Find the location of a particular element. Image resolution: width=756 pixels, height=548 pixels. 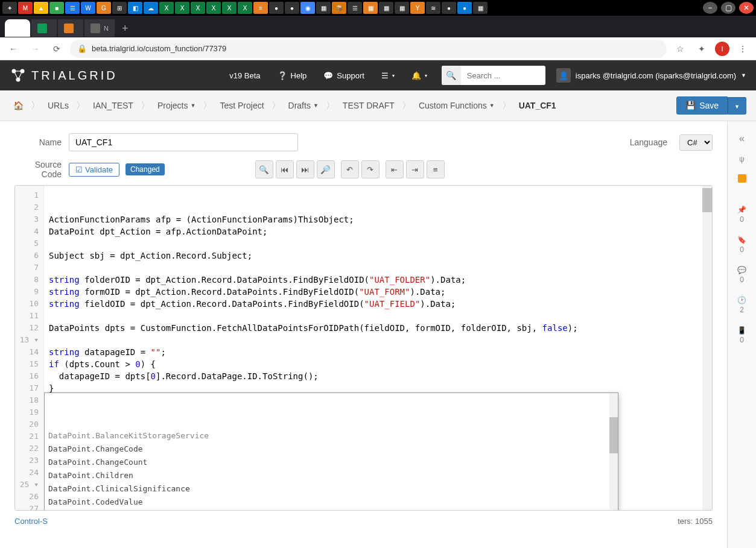

indent-button: ⇥ is located at coordinates (415, 169).